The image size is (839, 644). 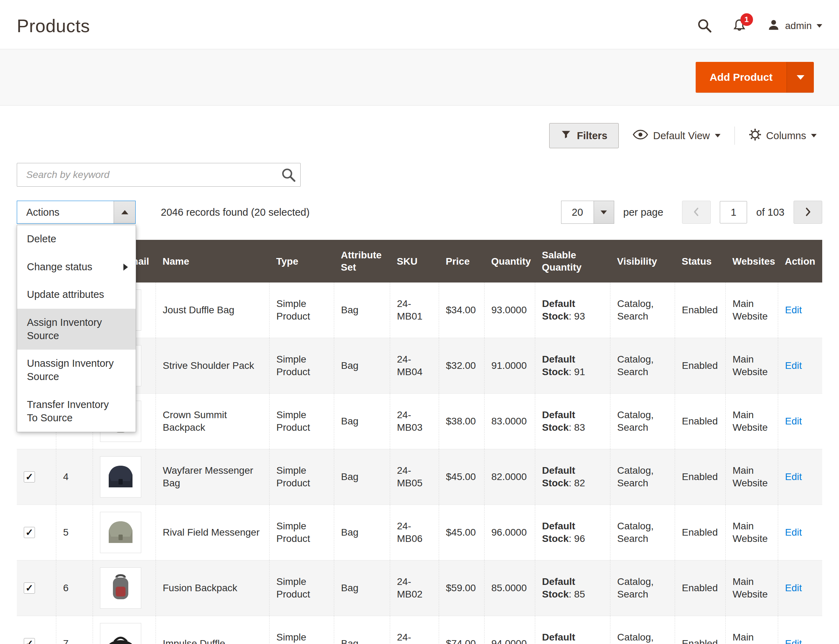 What do you see at coordinates (739, 26) in the screenshot?
I see `notifications-button: 1` at bounding box center [739, 26].